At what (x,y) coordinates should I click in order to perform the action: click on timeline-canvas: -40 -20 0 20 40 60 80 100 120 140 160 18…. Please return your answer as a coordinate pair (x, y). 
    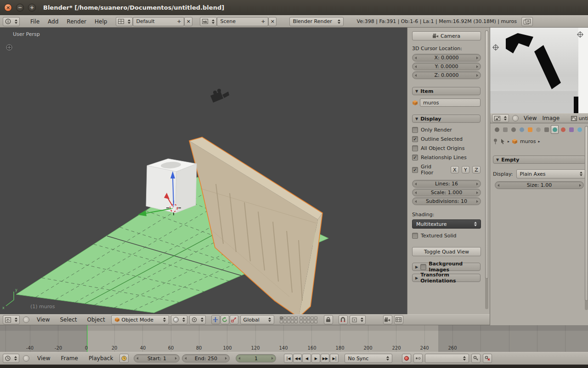
    Looking at the image, I should click on (294, 339).